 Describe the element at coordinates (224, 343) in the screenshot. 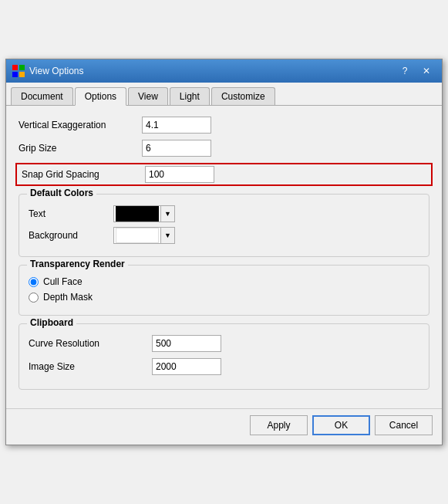

I see `curve-resolution-row: Curve Resolution` at that location.